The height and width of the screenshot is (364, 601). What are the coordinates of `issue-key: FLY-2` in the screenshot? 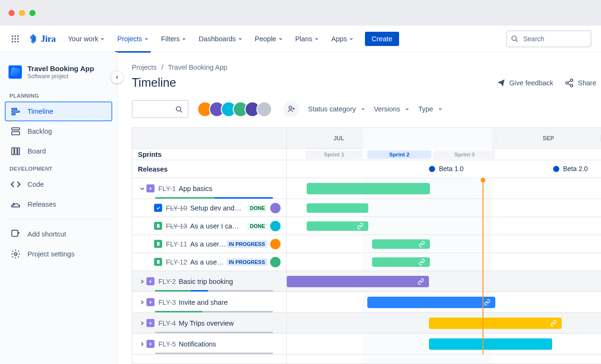 It's located at (167, 282).